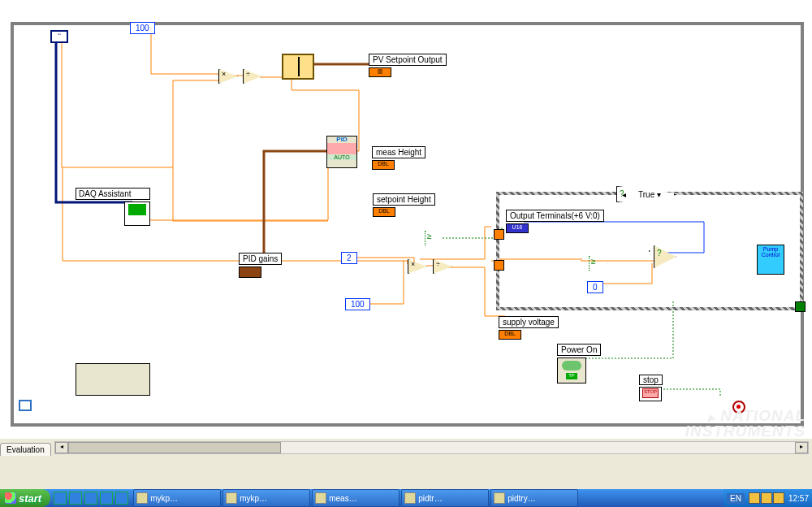  What do you see at coordinates (113, 193) in the screenshot?
I see `daq-assistant-label: DAQ Assistant` at bounding box center [113, 193].